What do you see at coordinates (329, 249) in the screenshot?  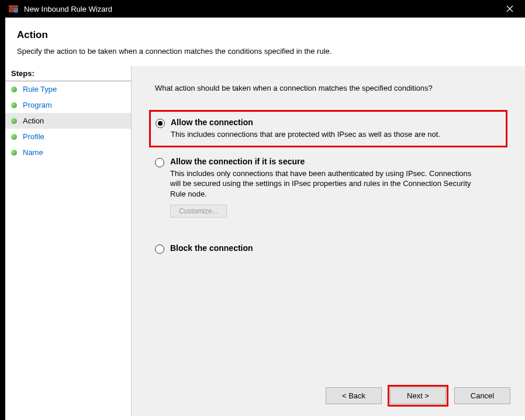 I see `option-block: Block the connection` at bounding box center [329, 249].